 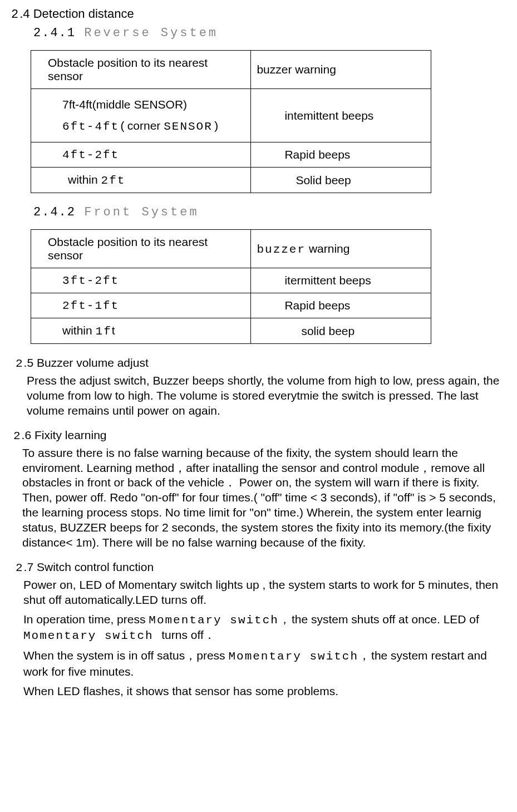 What do you see at coordinates (259, 435) in the screenshot?
I see `heading-2-6: 2.6 Fixity learning` at bounding box center [259, 435].